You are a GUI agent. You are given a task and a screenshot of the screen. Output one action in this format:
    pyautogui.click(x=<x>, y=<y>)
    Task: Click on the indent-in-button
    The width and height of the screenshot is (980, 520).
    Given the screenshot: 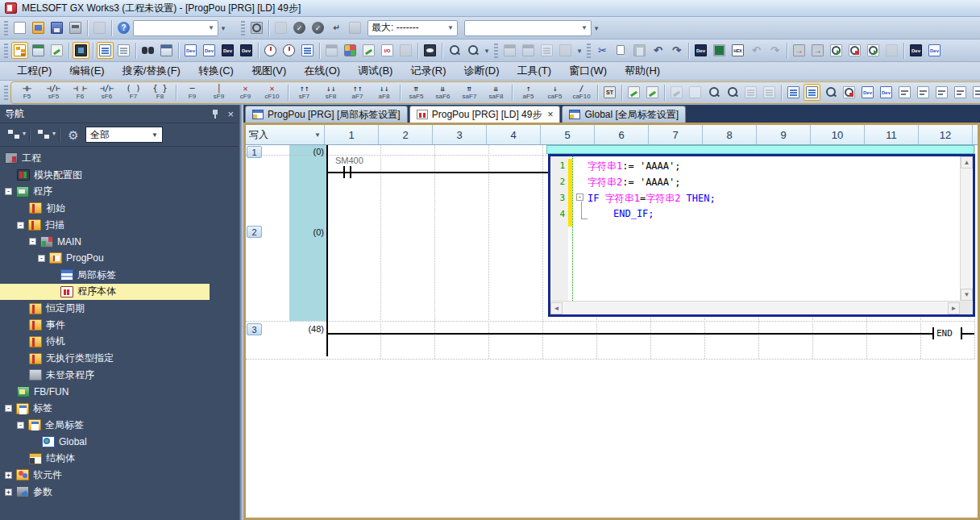 What is the action you would take?
    pyautogui.click(x=904, y=92)
    